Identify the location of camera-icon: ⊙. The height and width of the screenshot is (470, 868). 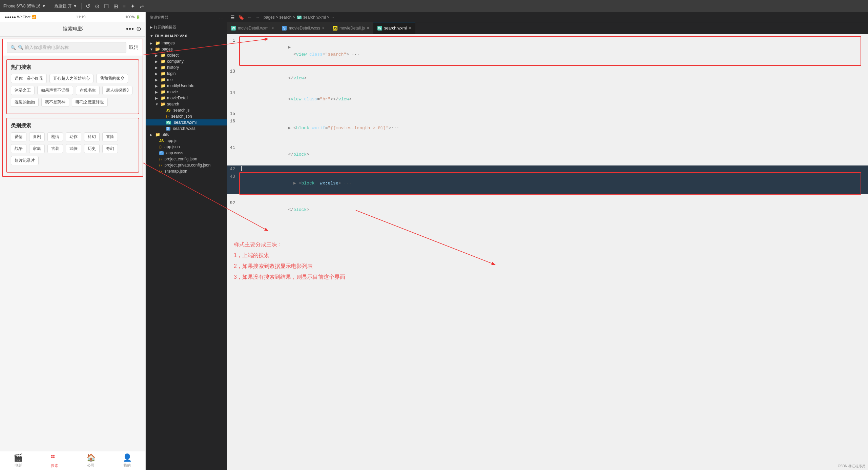
(139, 29).